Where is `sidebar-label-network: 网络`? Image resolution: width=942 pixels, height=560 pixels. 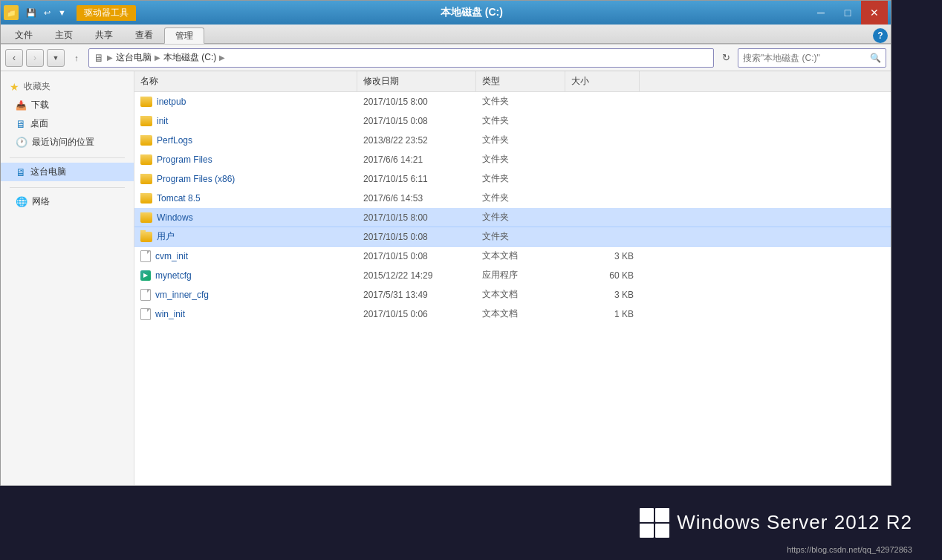 sidebar-label-network: 网络 is located at coordinates (41, 202).